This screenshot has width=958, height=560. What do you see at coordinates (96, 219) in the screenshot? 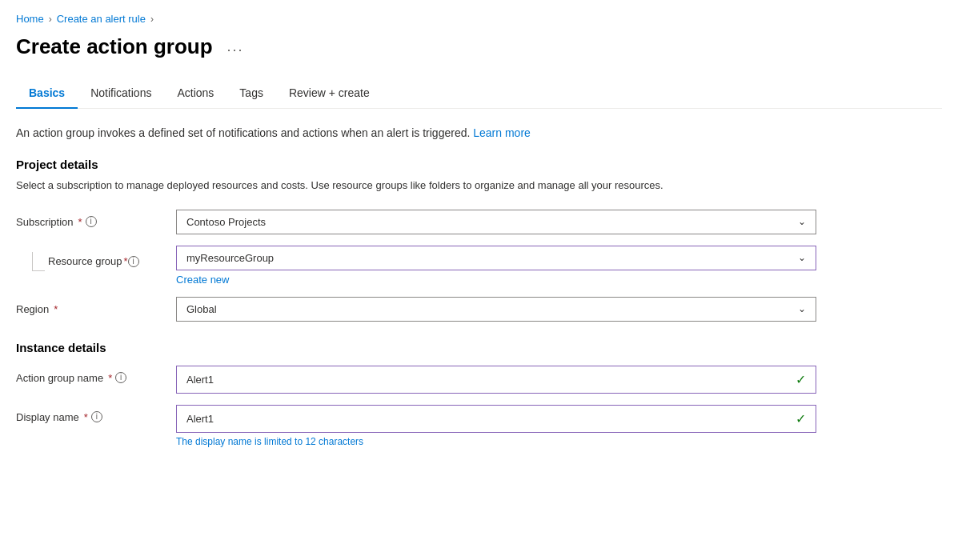
I see `subscription-label: Subscription * i` at bounding box center [96, 219].